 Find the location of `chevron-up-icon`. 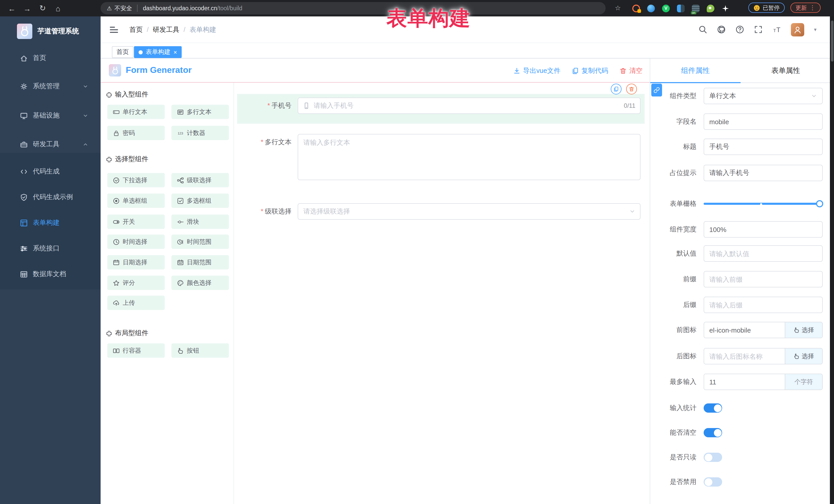

chevron-up-icon is located at coordinates (85, 144).